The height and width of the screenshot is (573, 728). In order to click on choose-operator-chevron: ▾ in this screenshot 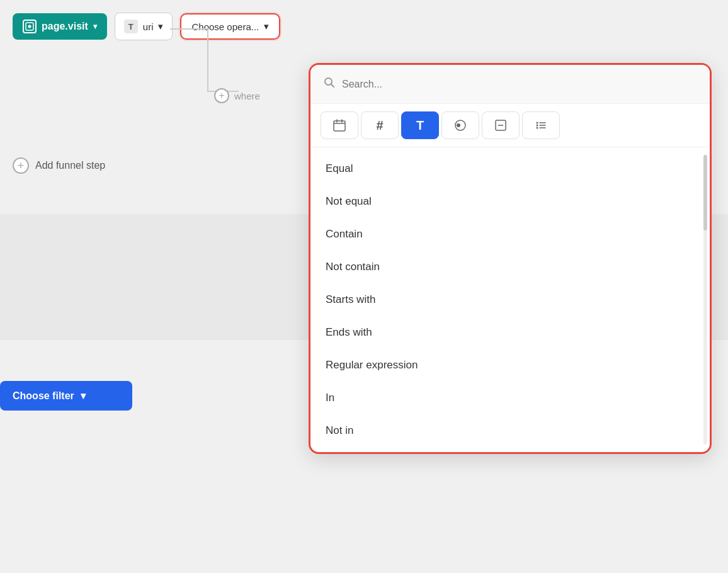, I will do `click(266, 26)`.